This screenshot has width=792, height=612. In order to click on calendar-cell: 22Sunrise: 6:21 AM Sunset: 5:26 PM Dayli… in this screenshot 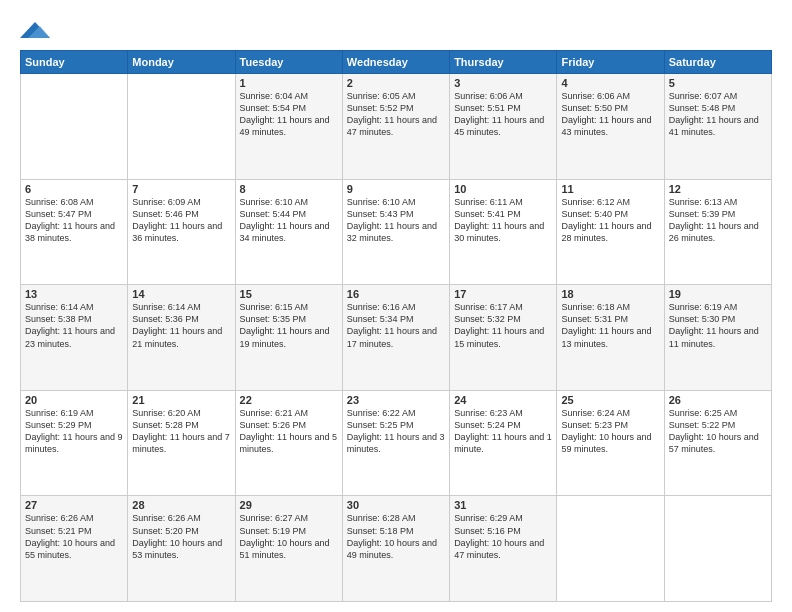, I will do `click(288, 443)`.